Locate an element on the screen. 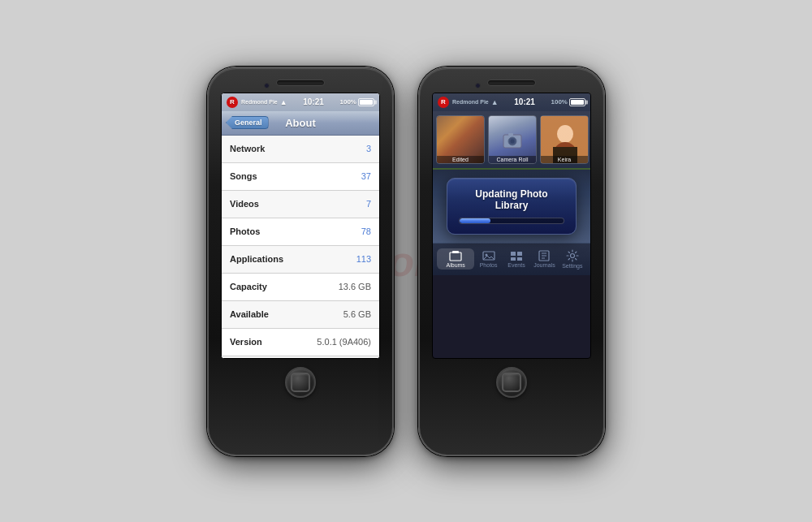 This screenshot has width=812, height=522. row-value-videos: 7 is located at coordinates (369, 204).